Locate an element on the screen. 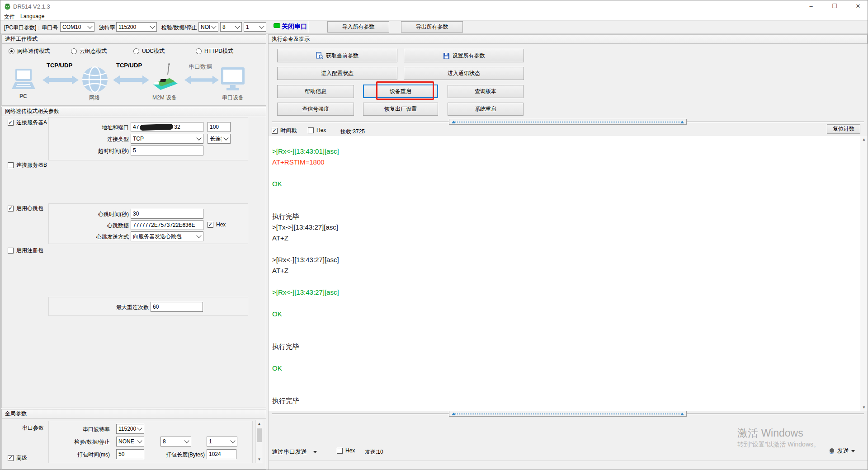 This screenshot has height=470, width=868. work-mode-radio: 网络透传模式 is located at coordinates (40, 52).